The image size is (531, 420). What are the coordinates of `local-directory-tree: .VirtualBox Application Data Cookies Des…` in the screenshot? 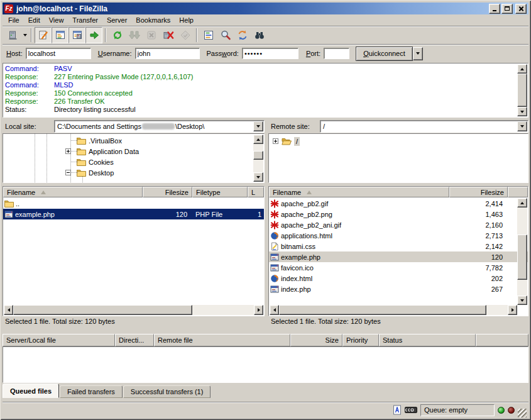 It's located at (133, 158).